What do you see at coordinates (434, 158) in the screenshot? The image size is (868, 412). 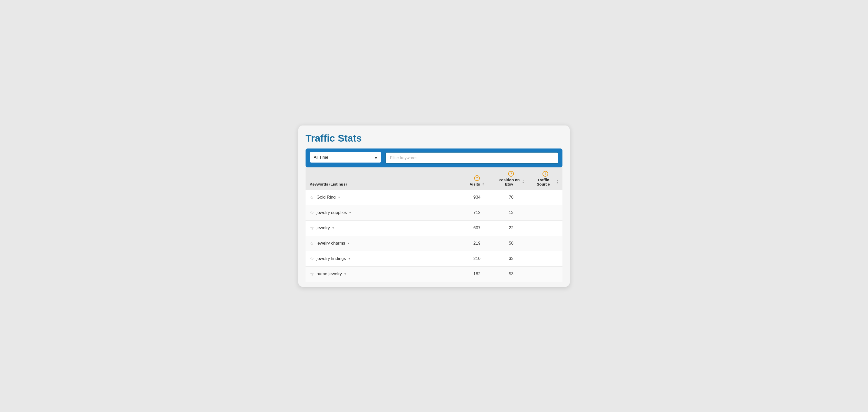 I see `toolbar: All Time Last 30 Days Last 90 Days Last …` at bounding box center [434, 158].